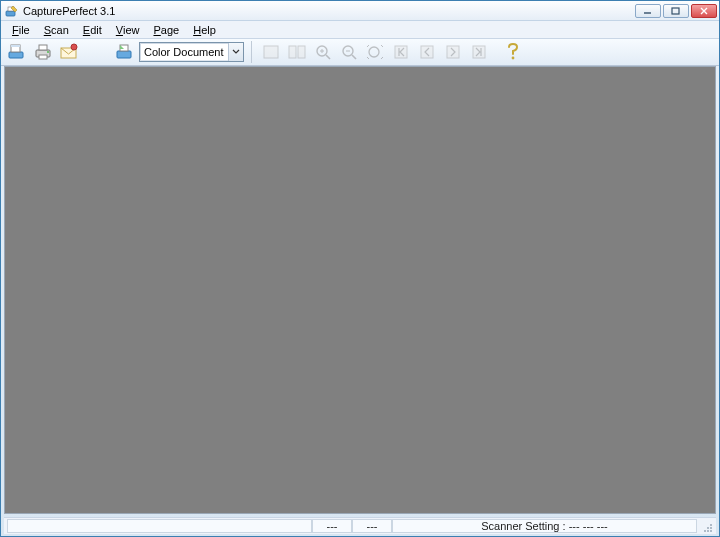 This screenshot has width=720, height=537. I want to click on next-page-button, so click(453, 52).